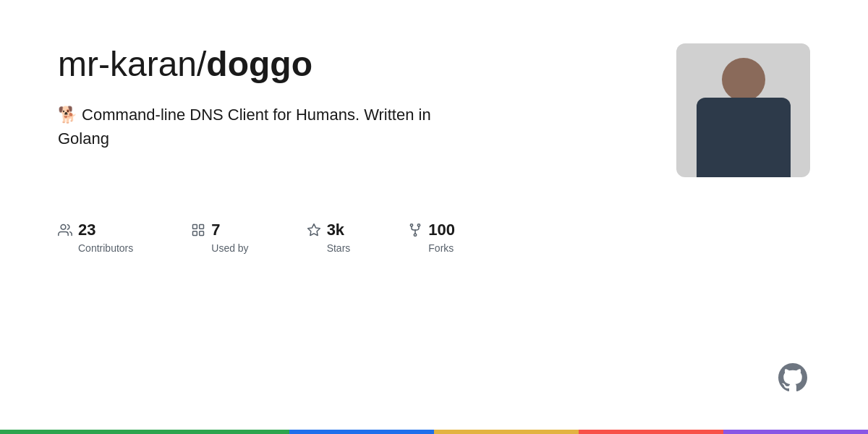 Image resolution: width=868 pixels, height=434 pixels. What do you see at coordinates (95, 237) in the screenshot?
I see `stat-contributors: 23 Contributors` at bounding box center [95, 237].